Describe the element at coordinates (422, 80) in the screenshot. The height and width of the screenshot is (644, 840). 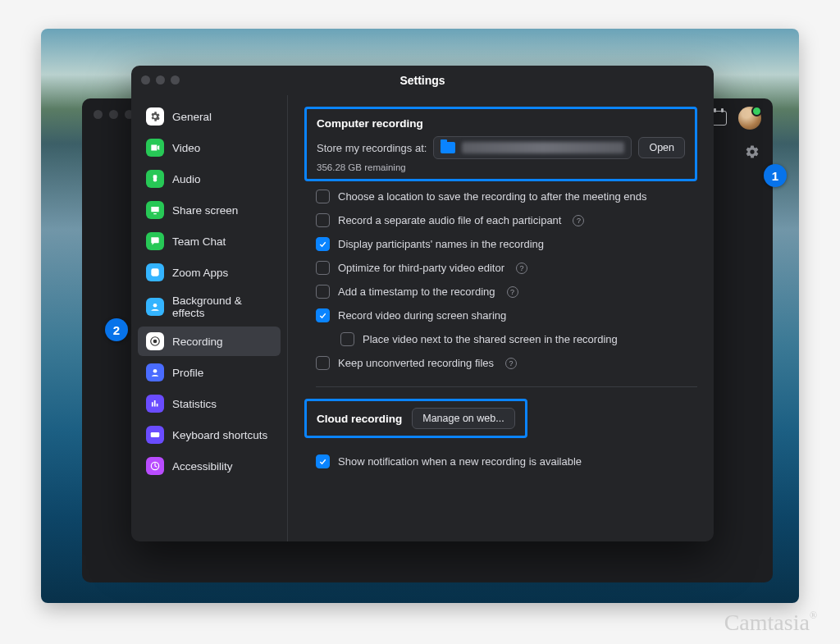
I see `settings-titlebar: Settings` at that location.